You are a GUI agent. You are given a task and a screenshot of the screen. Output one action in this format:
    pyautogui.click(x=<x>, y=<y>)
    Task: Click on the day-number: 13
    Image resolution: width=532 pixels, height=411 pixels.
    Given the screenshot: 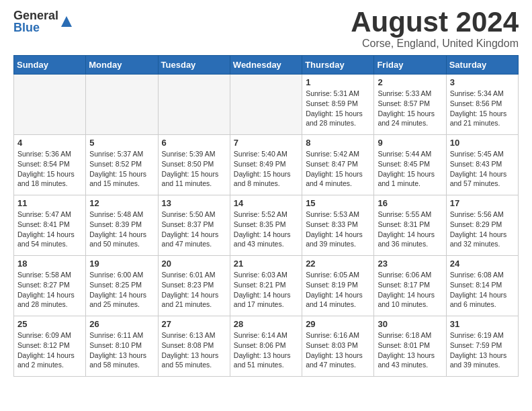 What is the action you would take?
    pyautogui.click(x=194, y=203)
    